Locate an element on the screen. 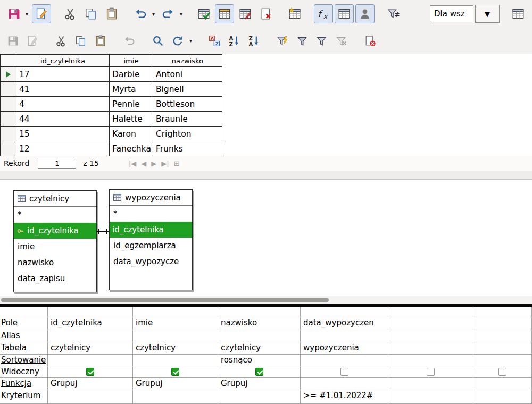 The image size is (532, 404). refresh-button is located at coordinates (178, 41).